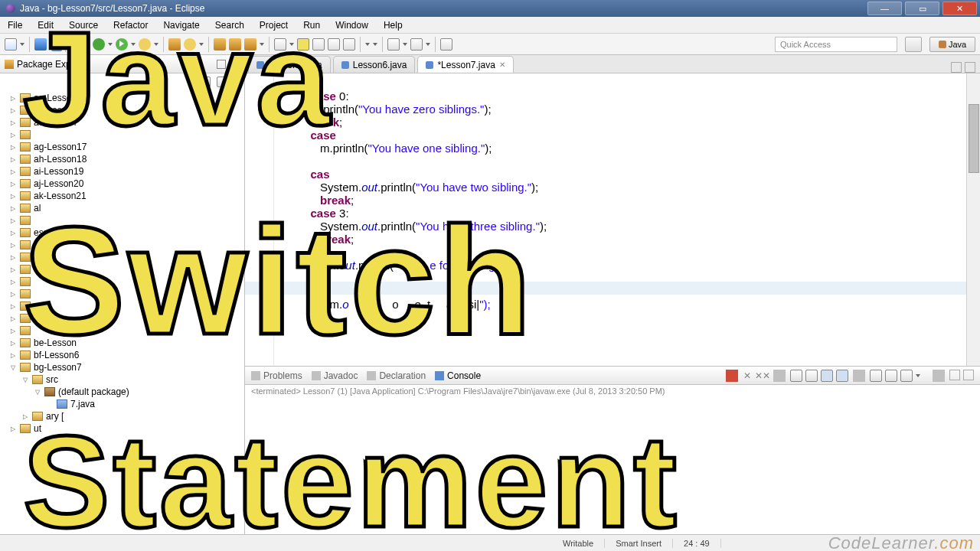 The image size is (980, 551). What do you see at coordinates (970, 67) in the screenshot?
I see `editor-max-icon` at bounding box center [970, 67].